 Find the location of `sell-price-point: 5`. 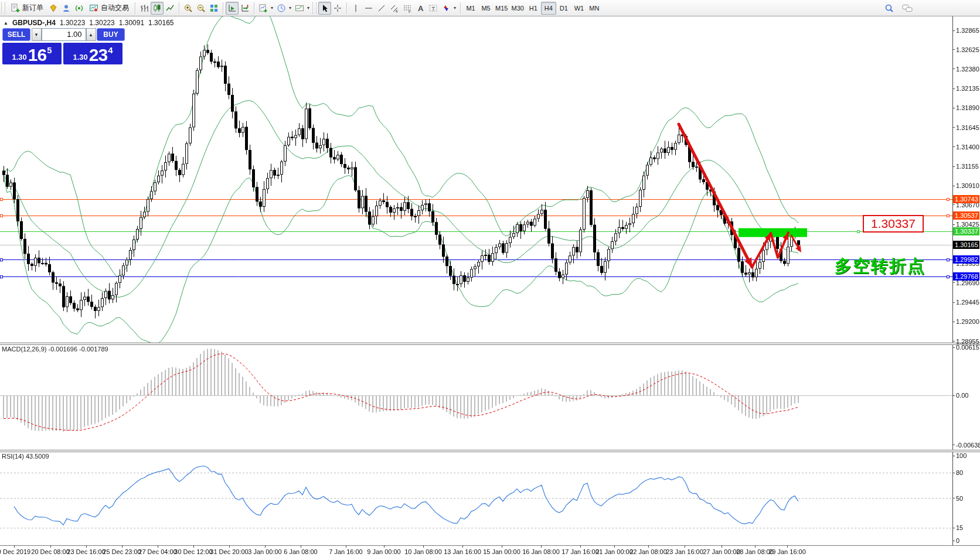

sell-price-point: 5 is located at coordinates (49, 50).